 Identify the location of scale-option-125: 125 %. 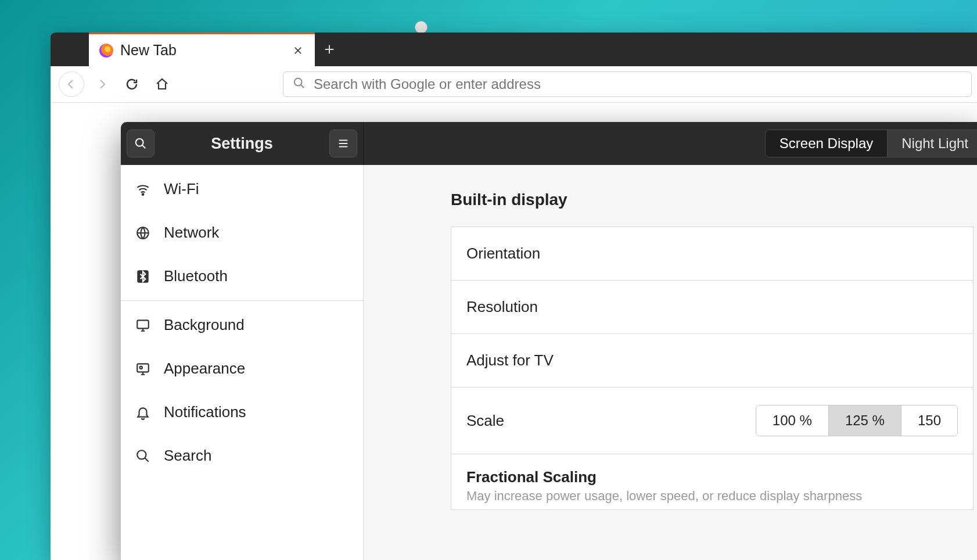
(864, 421).